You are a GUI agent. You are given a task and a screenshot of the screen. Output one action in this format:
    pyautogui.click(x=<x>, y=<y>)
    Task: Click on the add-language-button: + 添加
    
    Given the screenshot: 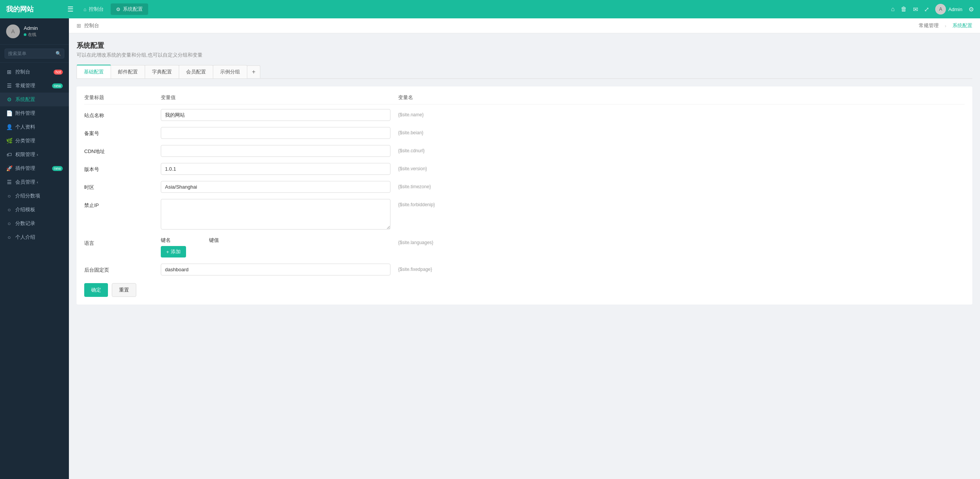 What is the action you would take?
    pyautogui.click(x=173, y=252)
    